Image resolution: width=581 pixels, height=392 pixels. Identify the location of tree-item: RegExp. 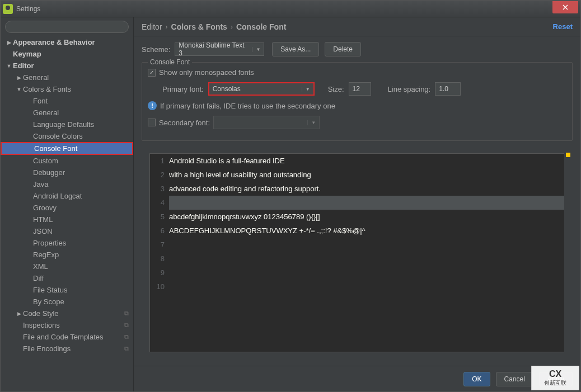
(67, 255).